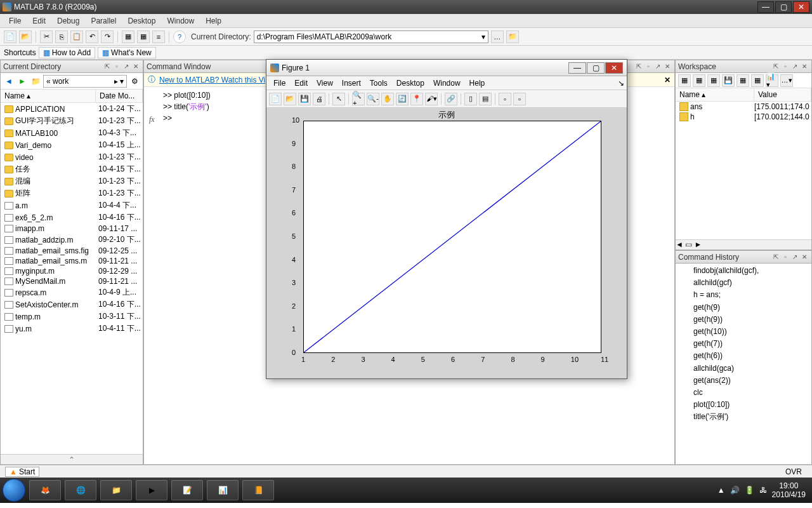 This screenshot has height=508, width=812. I want to click on new-var-icon: ▦, so click(684, 81).